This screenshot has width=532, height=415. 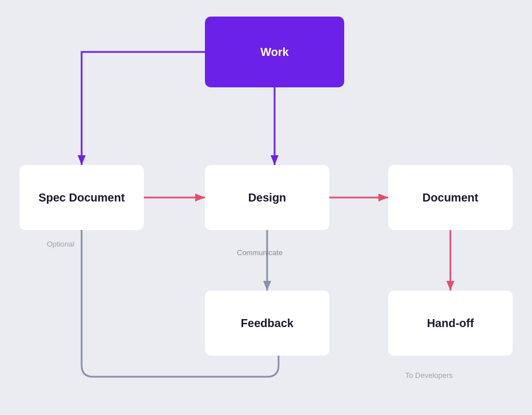 I want to click on handoff-box: Hand-off, so click(x=450, y=323).